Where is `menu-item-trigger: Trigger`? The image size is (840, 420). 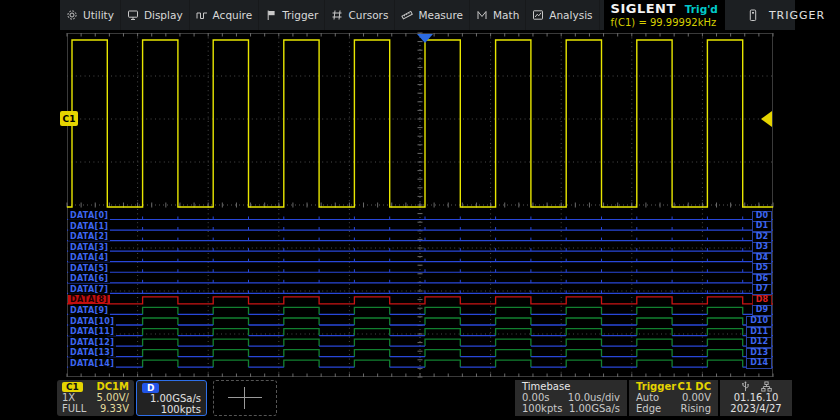
menu-item-trigger: Trigger is located at coordinates (292, 15).